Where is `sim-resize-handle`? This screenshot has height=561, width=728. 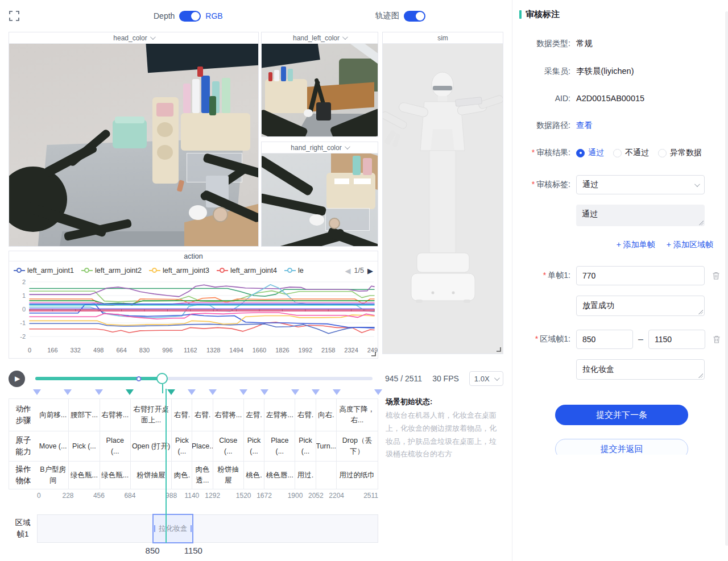
sim-resize-handle is located at coordinates (498, 349).